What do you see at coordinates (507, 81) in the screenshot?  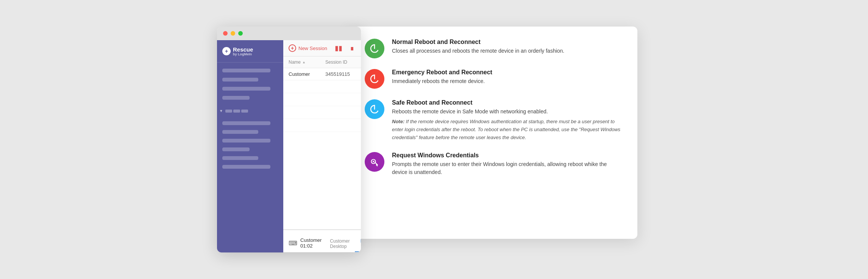 I see `emergency-reboot-desc: Immediately reboots the remote device.` at bounding box center [507, 81].